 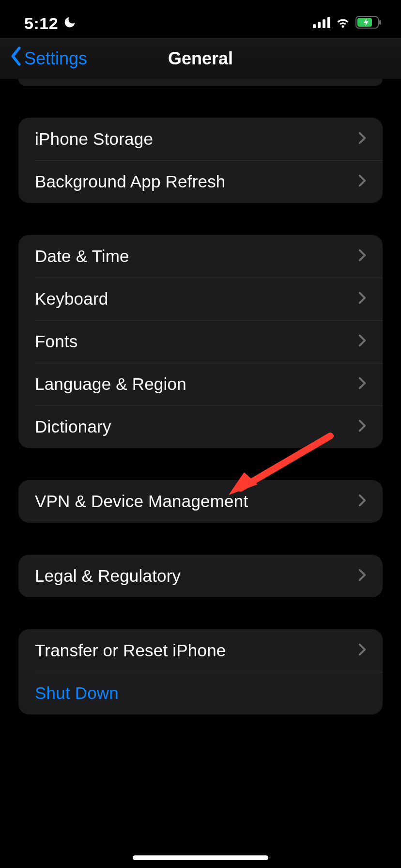 I want to click on settings-group-legal: Legal & Regulatory, so click(x=200, y=576).